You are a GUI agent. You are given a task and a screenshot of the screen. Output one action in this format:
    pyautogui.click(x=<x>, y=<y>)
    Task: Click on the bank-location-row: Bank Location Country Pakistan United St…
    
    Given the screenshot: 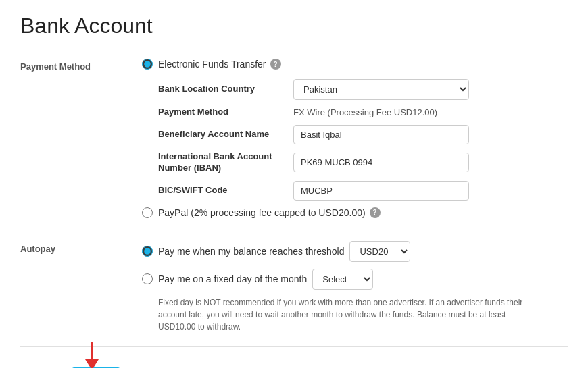 What is the action you would take?
    pyautogui.click(x=363, y=89)
    